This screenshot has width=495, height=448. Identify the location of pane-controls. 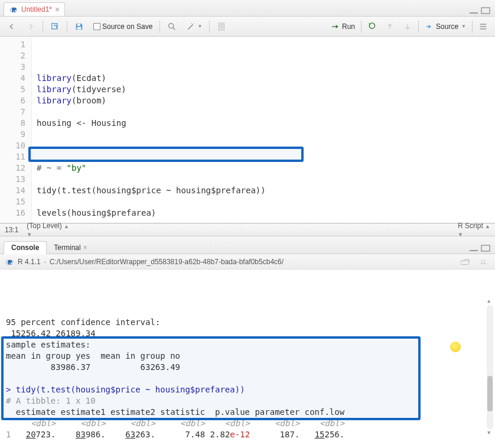
(480, 249).